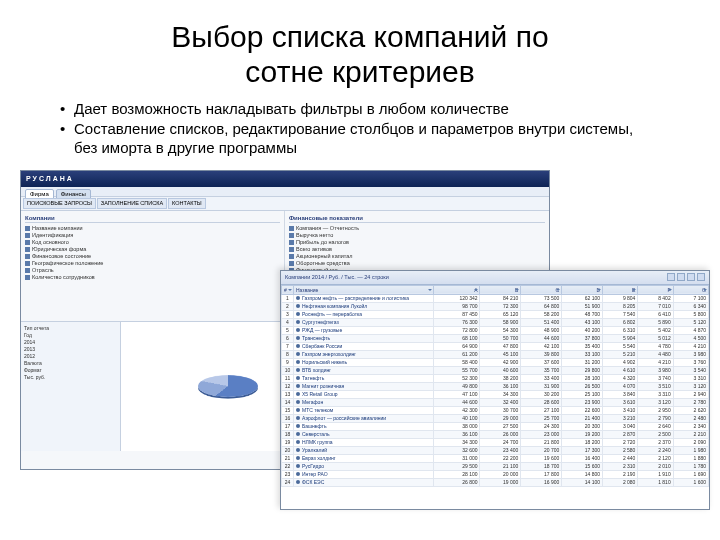 This screenshot has width=720, height=540. I want to click on column-header: E, so click(620, 290).